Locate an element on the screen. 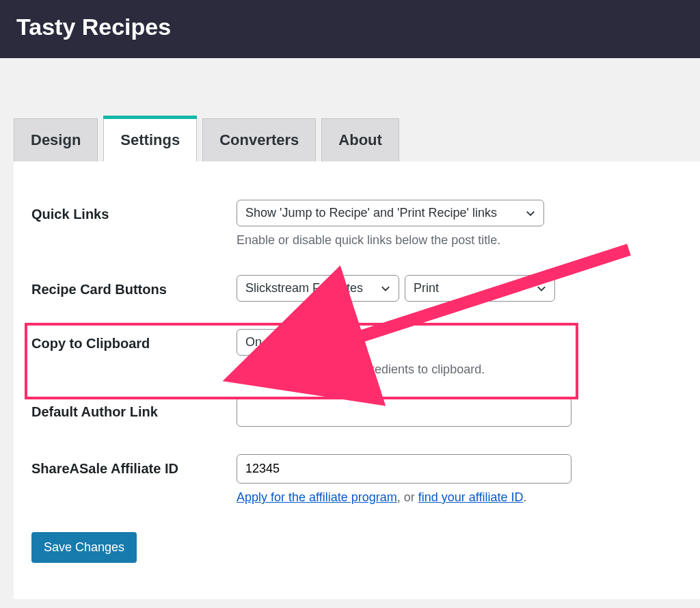  tab-design: Design is located at coordinates (56, 140).